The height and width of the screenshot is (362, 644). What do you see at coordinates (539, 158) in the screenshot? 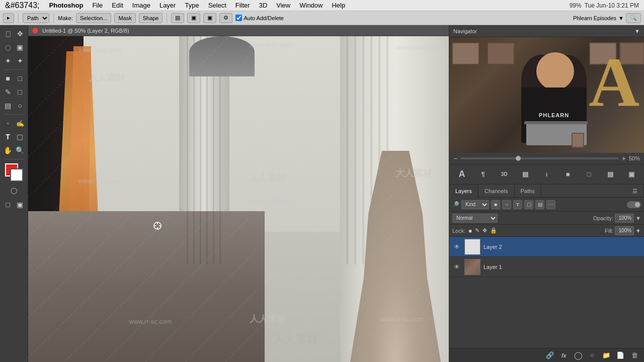
I see `zoom-track` at bounding box center [539, 158].